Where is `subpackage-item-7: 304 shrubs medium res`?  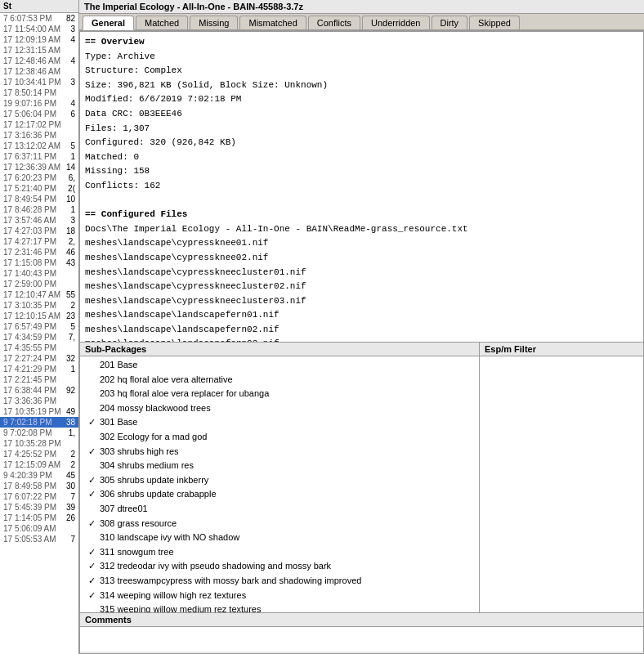 subpackage-item-7: 304 shrubs medium res is located at coordinates (280, 466).